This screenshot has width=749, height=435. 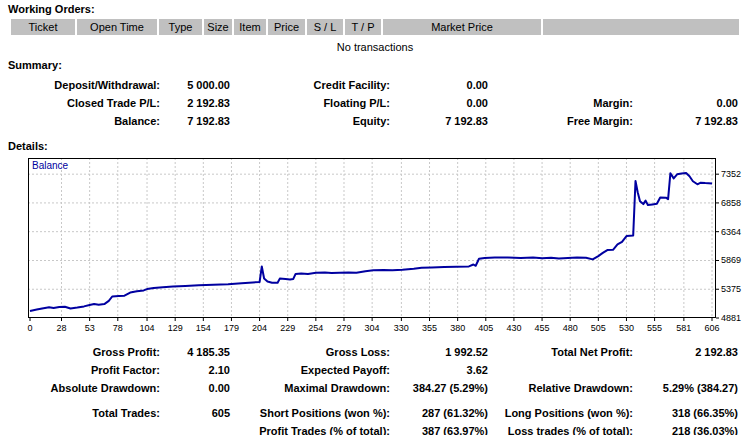 I want to click on stat-label: Absolute Drawdown:, so click(x=80, y=388).